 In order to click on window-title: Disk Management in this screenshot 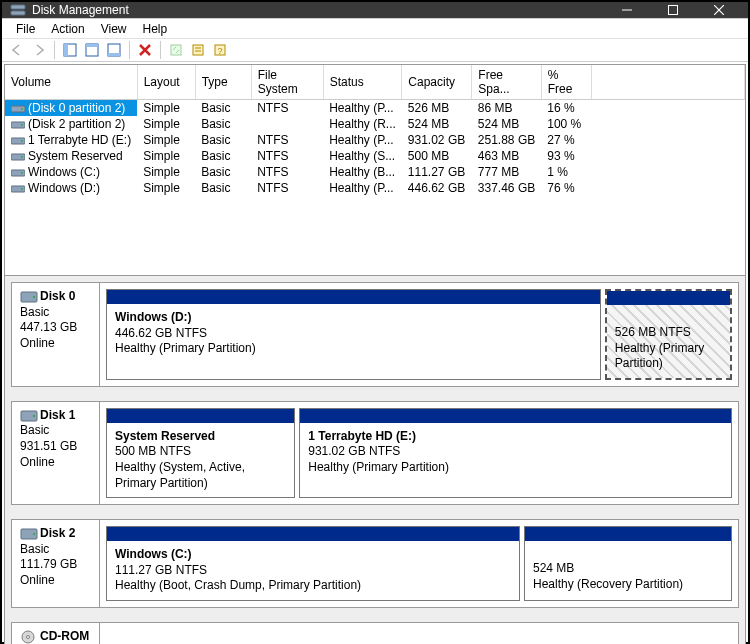, I will do `click(318, 10)`.